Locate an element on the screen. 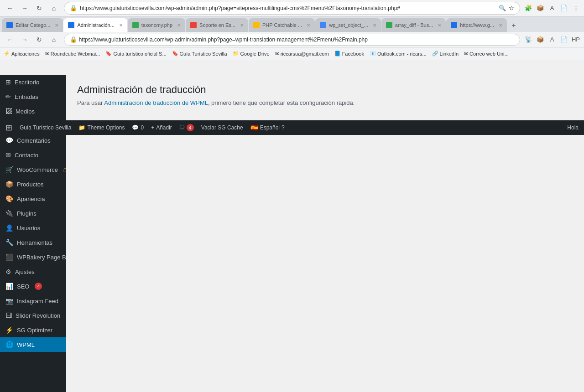 The height and width of the screenshot is (392, 584). sidebar-item-wpml: 🌐 WPML is located at coordinates (33, 345).